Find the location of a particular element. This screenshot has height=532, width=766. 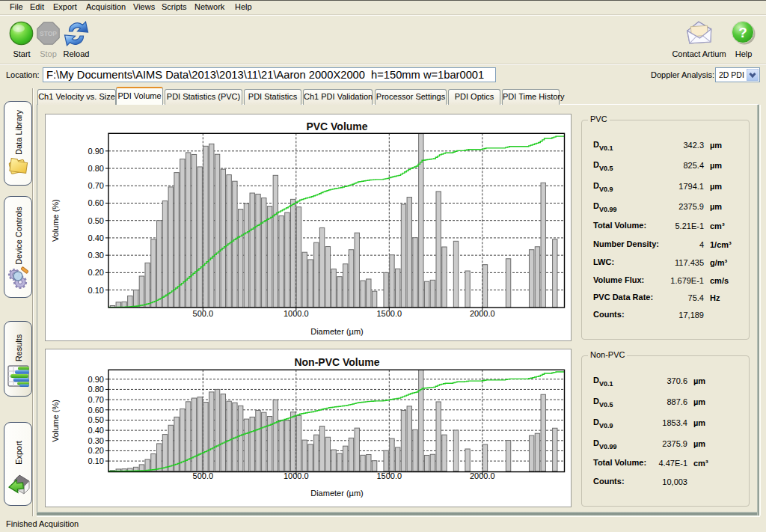

svg-text: PVC Volume is located at coordinates (337, 126).